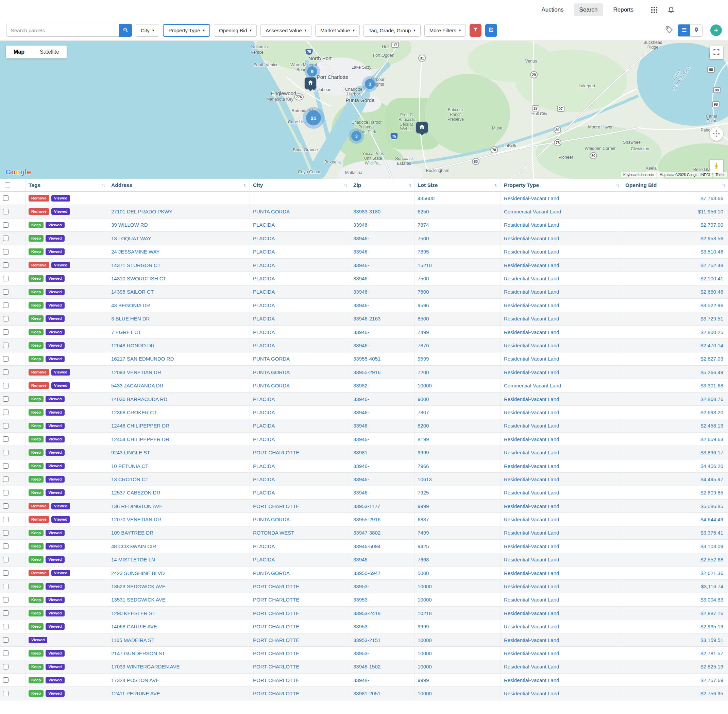  Describe the element at coordinates (716, 134) in the screenshot. I see `pan-control-button` at that location.